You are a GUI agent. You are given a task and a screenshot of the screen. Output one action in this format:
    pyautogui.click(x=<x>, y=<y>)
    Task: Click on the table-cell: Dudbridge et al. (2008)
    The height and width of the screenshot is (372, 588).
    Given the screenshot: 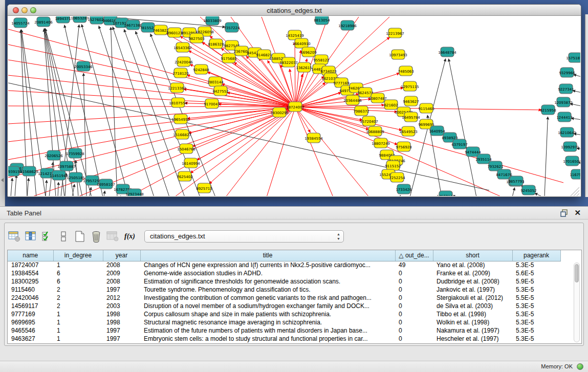 What is the action you would take?
    pyautogui.click(x=473, y=281)
    